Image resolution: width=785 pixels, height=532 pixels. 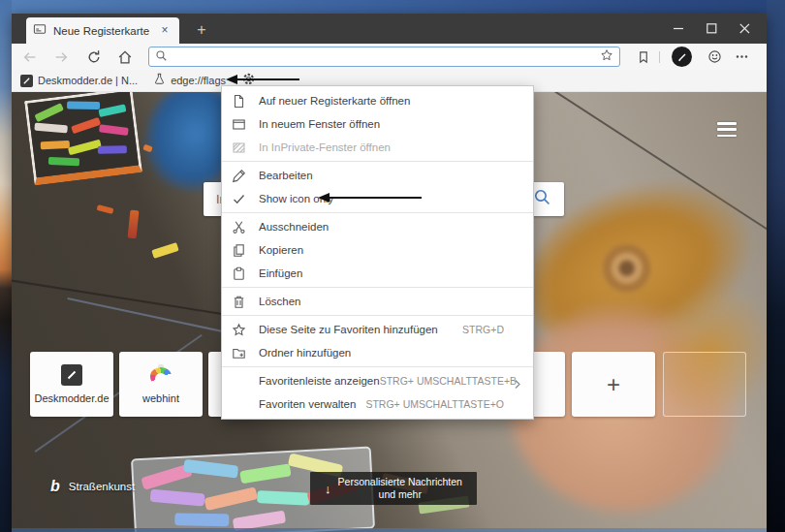 What do you see at coordinates (387, 56) in the screenshot?
I see `address-input` at bounding box center [387, 56].